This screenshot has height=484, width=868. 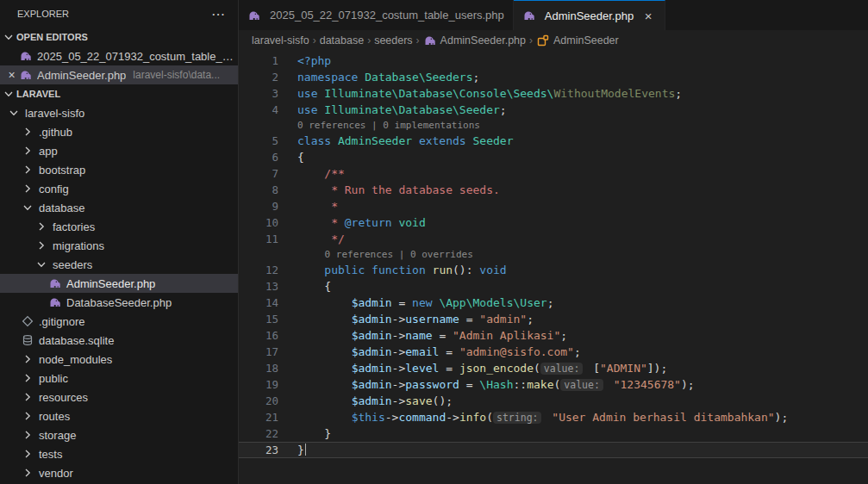 I want to click on tree-item-tests: tests, so click(x=119, y=454).